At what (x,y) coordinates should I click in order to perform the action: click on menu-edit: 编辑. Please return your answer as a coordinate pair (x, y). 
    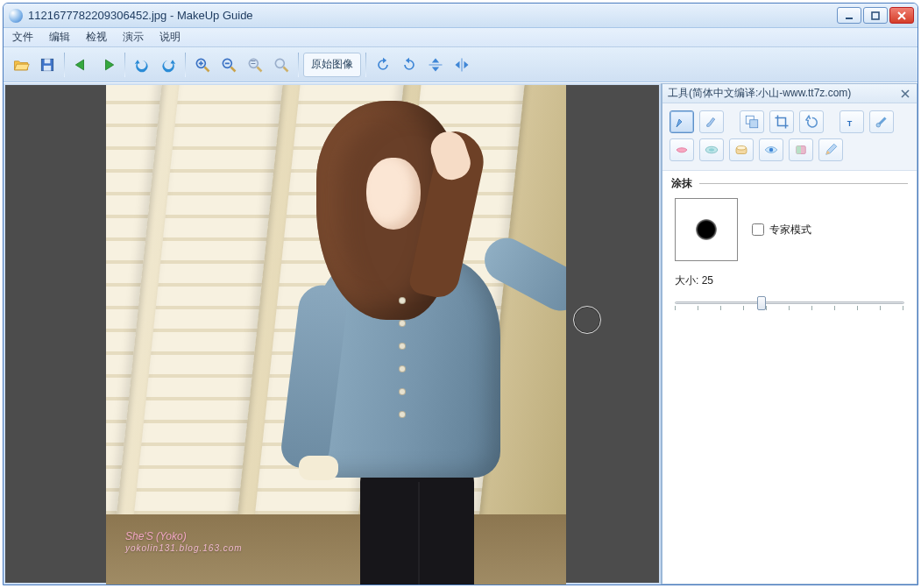
    Looking at the image, I should click on (60, 37).